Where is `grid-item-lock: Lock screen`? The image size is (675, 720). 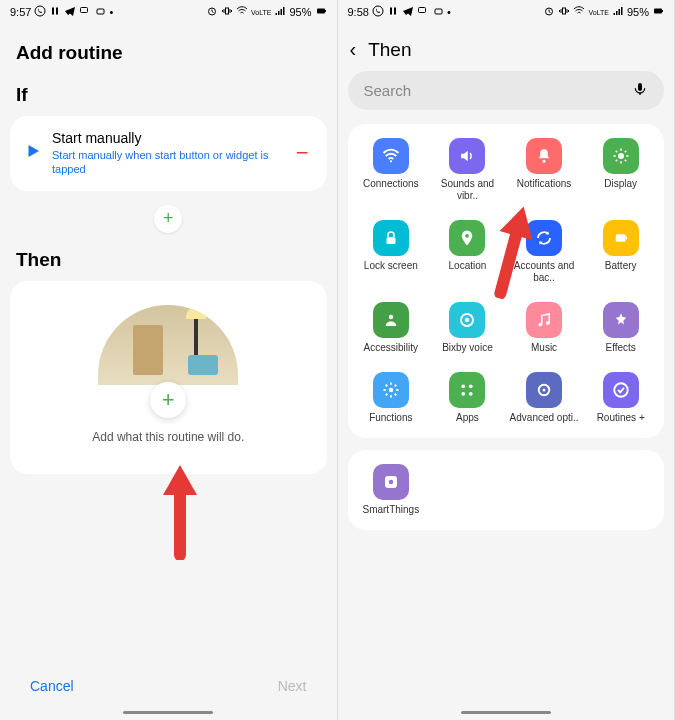 grid-item-lock: Lock screen is located at coordinates (392, 252).